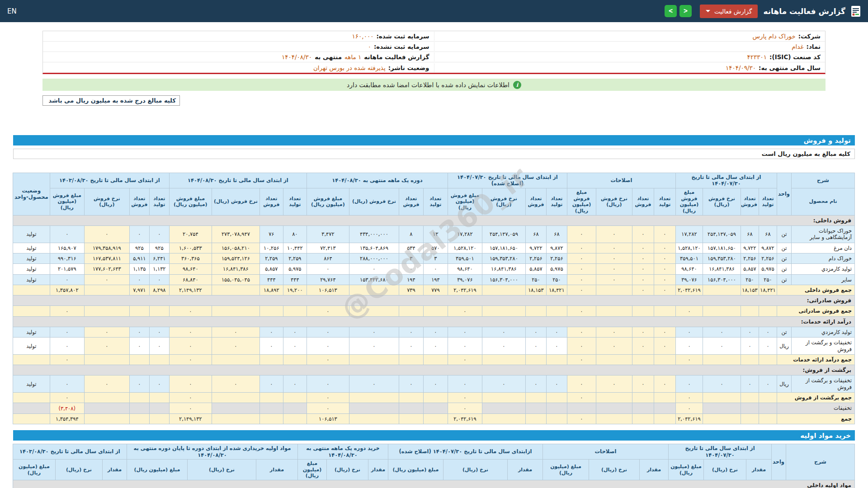 This screenshot has width=868, height=488. Describe the element at coordinates (784, 332) in the screenshot. I see `unit-cell: تن` at that location.